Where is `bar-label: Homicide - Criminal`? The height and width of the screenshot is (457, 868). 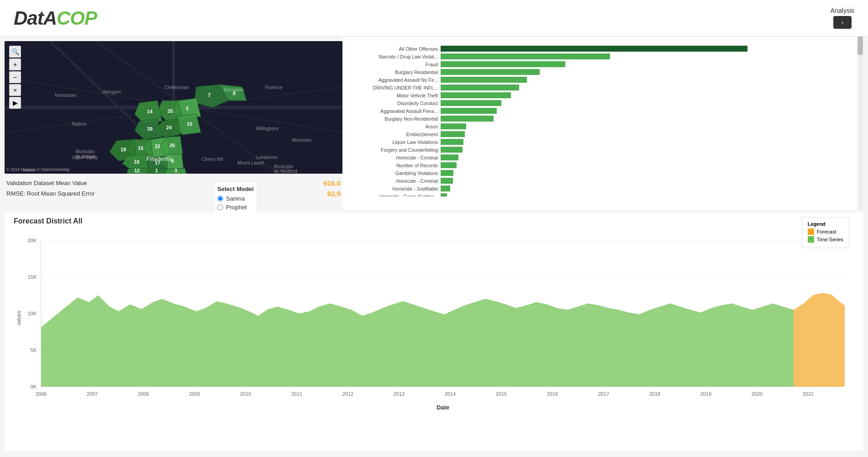 bar-label: Homicide - Criminal is located at coordinates (396, 181).